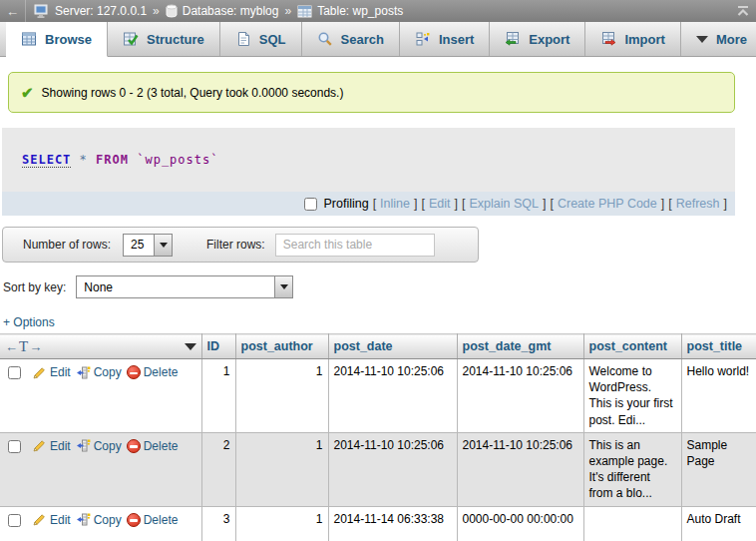  Describe the element at coordinates (222, 11) in the screenshot. I see `breadcrumb-database: Database: myblog` at that location.